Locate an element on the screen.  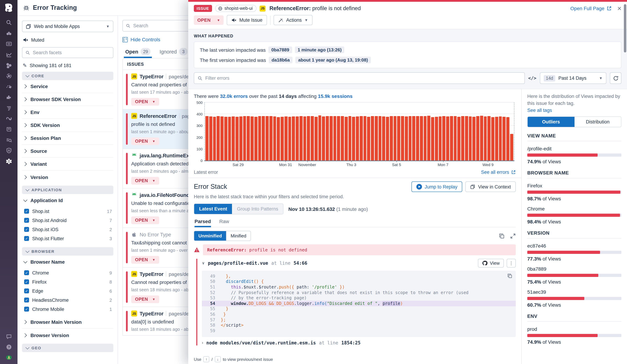
mute-issue-button: Mute Issue is located at coordinates (247, 20).